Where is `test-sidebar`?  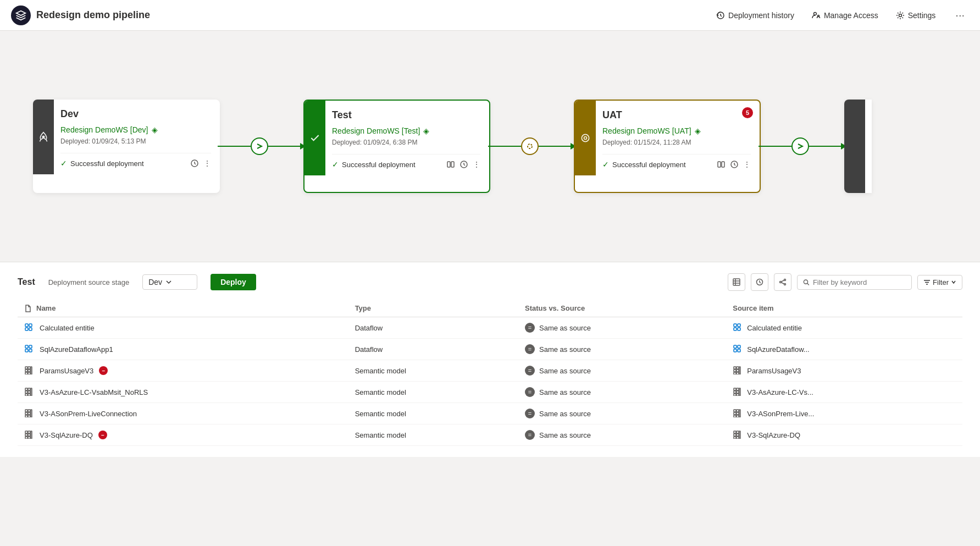 test-sidebar is located at coordinates (315, 138).